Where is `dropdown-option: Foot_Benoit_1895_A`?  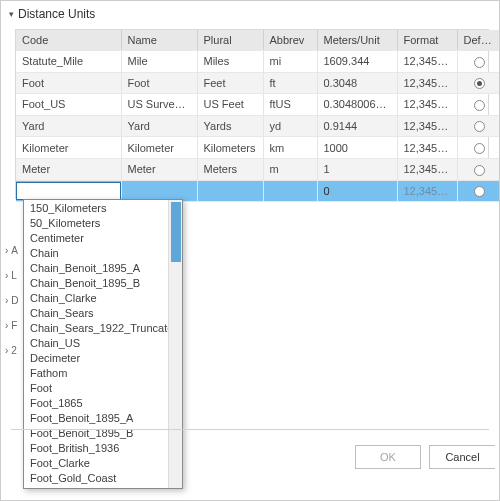 dropdown-option: Foot_Benoit_1895_A is located at coordinates (96, 418).